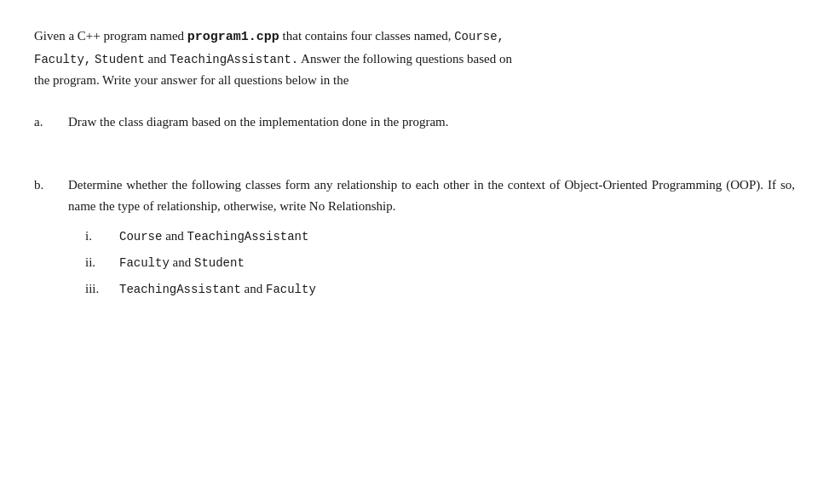 The image size is (829, 504). What do you see at coordinates (440, 289) in the screenshot?
I see `sub-item-iii: iii. TeachingAssistant and Faculty` at bounding box center [440, 289].